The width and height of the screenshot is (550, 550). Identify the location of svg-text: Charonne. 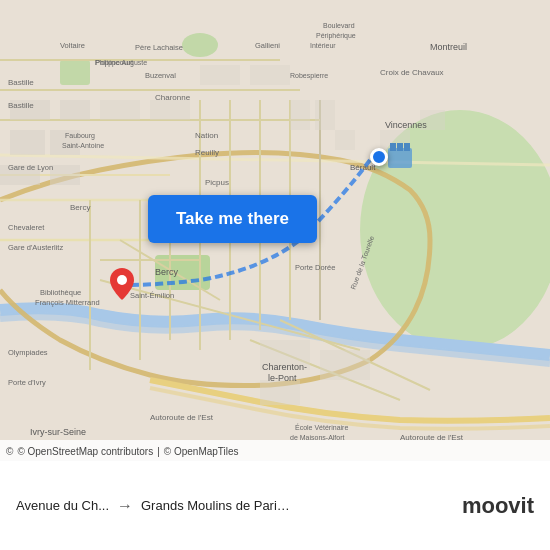
(173, 98).